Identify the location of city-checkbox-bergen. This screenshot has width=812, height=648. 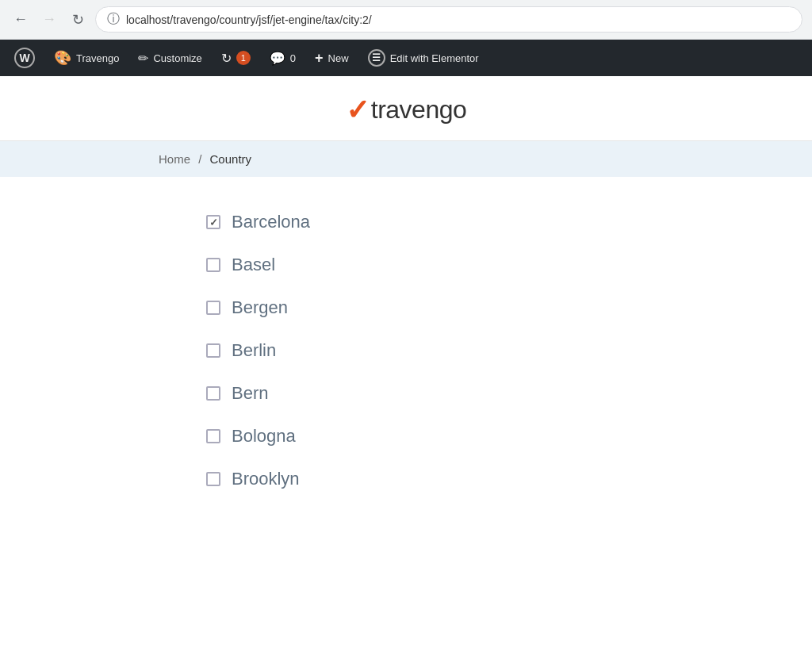
(213, 308).